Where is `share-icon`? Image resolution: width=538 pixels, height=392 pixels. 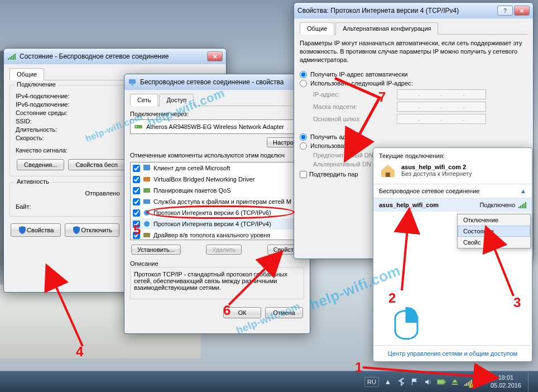 share-icon is located at coordinates (147, 202).